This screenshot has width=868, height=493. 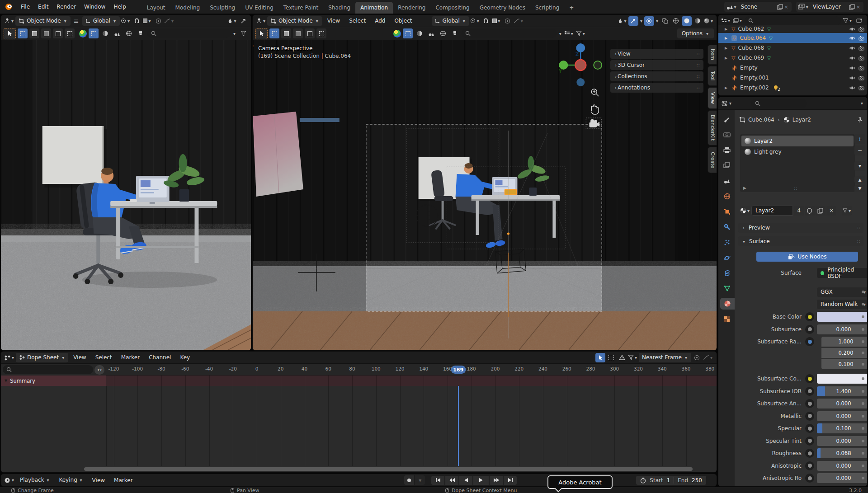 I want to click on subsurface-slider: 0.000, so click(x=842, y=329).